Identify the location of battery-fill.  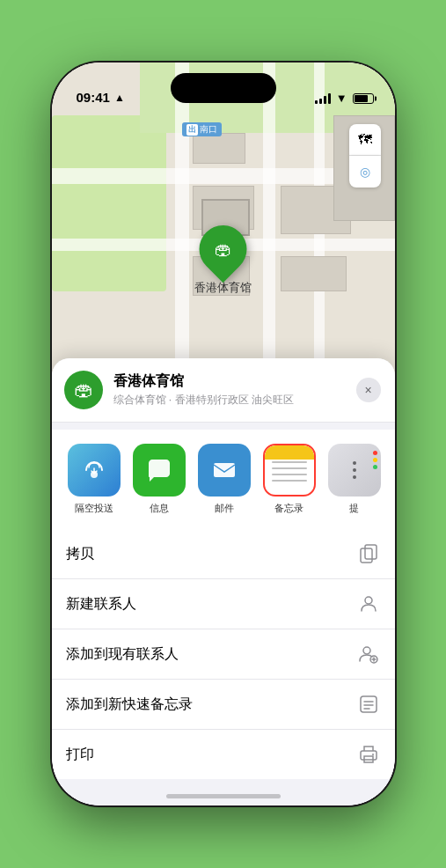
(361, 99).